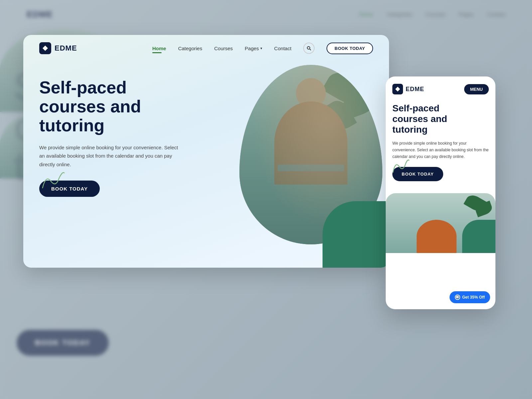  What do you see at coordinates (111, 156) in the screenshot?
I see `desktop-hero-description: We provide simple online booking for you…` at bounding box center [111, 156].